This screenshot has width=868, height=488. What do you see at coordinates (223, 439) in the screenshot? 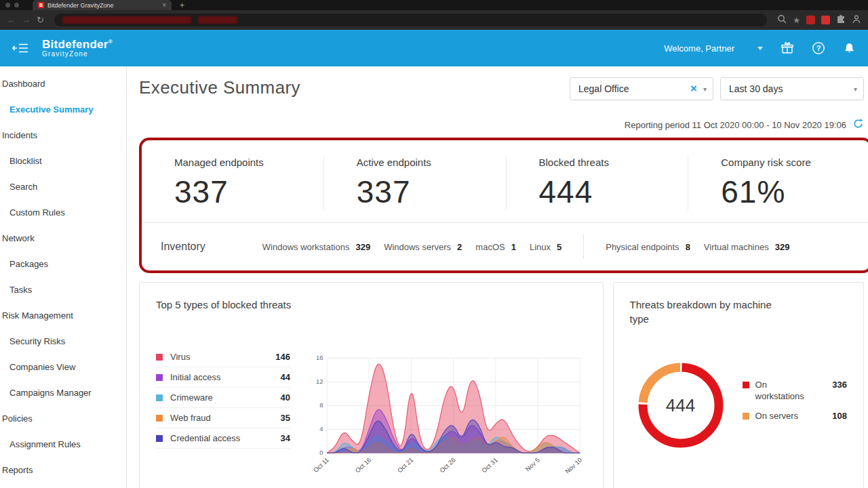
I see `legend-item: Credential access 34` at bounding box center [223, 439].